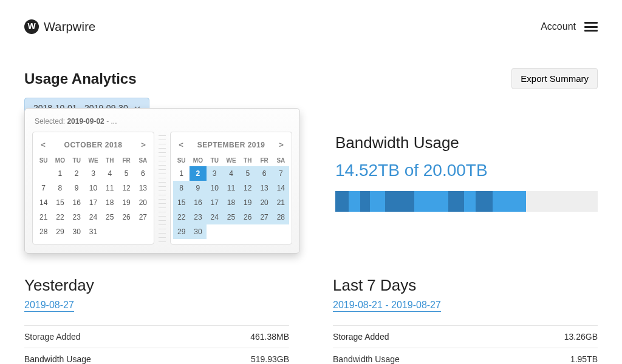  Describe the element at coordinates (591, 27) in the screenshot. I see `menu-icon` at that location.